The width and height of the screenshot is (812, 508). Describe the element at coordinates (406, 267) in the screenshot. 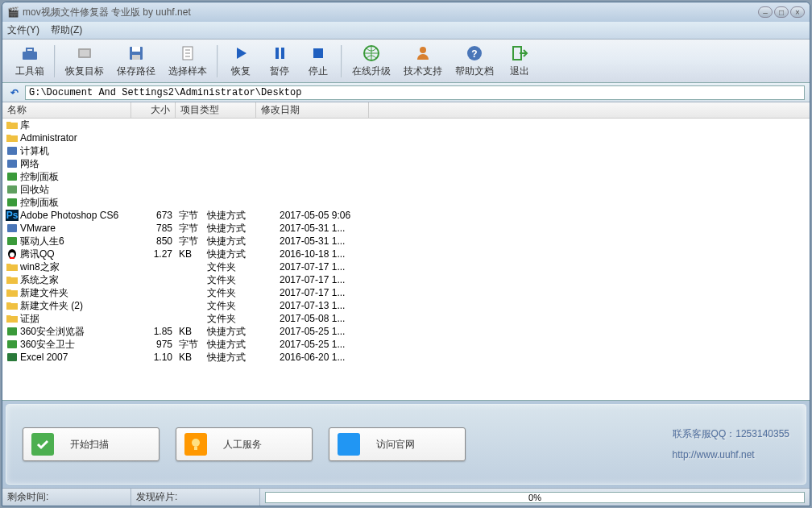

I see `file-row: win8之家文件夹2017-07-17 1...` at that location.